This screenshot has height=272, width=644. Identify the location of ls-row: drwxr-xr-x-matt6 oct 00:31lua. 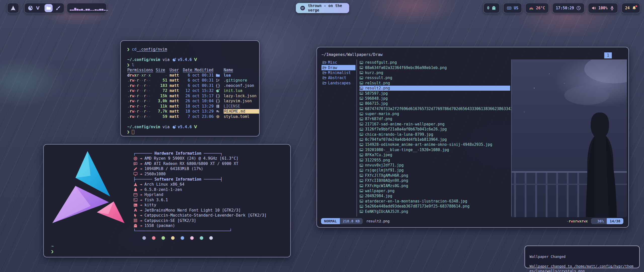
(193, 76).